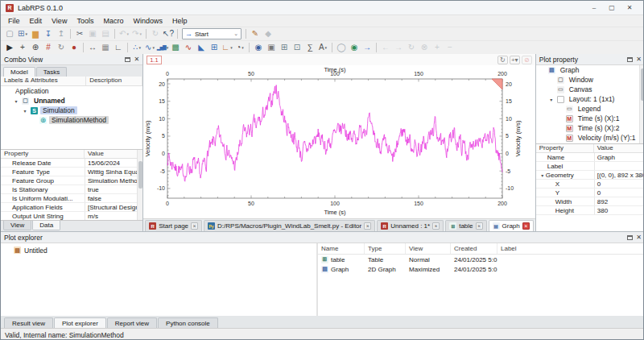 This screenshot has height=340, width=644. What do you see at coordinates (590, 193) in the screenshot?
I see `pp-prop-row-y: Y0` at bounding box center [590, 193].